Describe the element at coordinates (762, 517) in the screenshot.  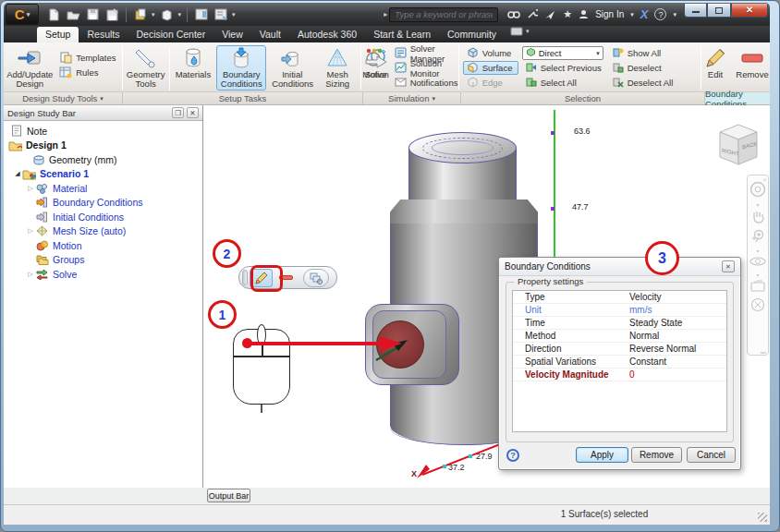
I see `resize-grip` at that location.